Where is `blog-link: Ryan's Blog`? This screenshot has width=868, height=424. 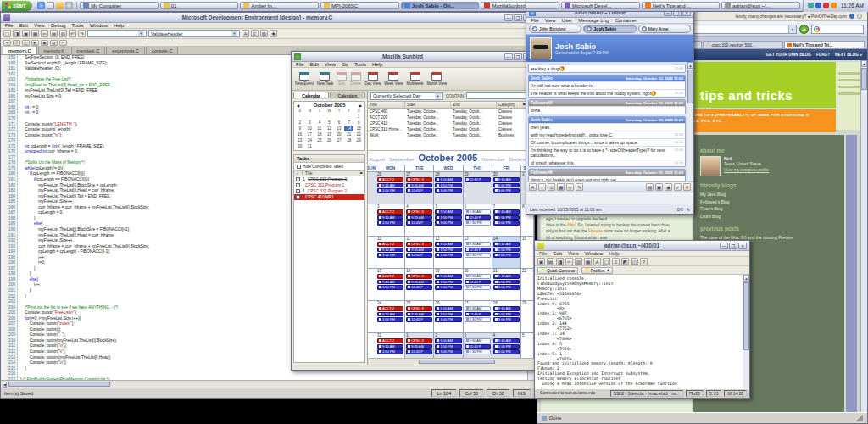
blog-link: Ryan's Blog is located at coordinates (769, 209).